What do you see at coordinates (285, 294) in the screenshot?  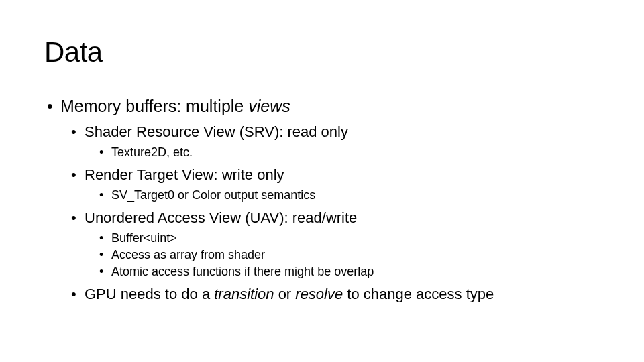 I see `text-fragment: or` at bounding box center [285, 294].